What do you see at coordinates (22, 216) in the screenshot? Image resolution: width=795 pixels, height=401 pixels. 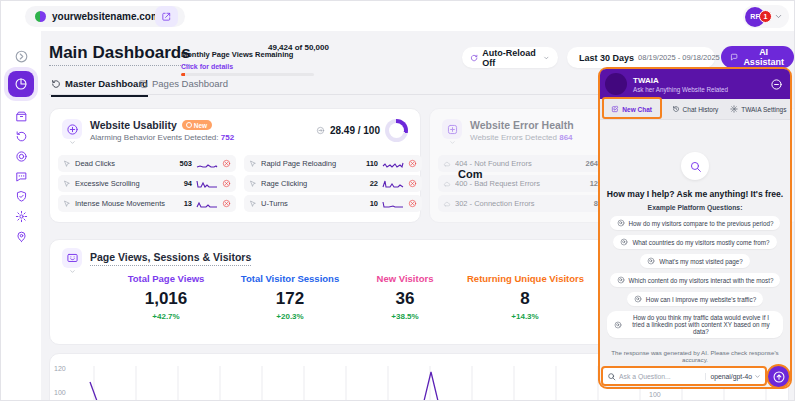 I see `settings-icon` at bounding box center [22, 216].